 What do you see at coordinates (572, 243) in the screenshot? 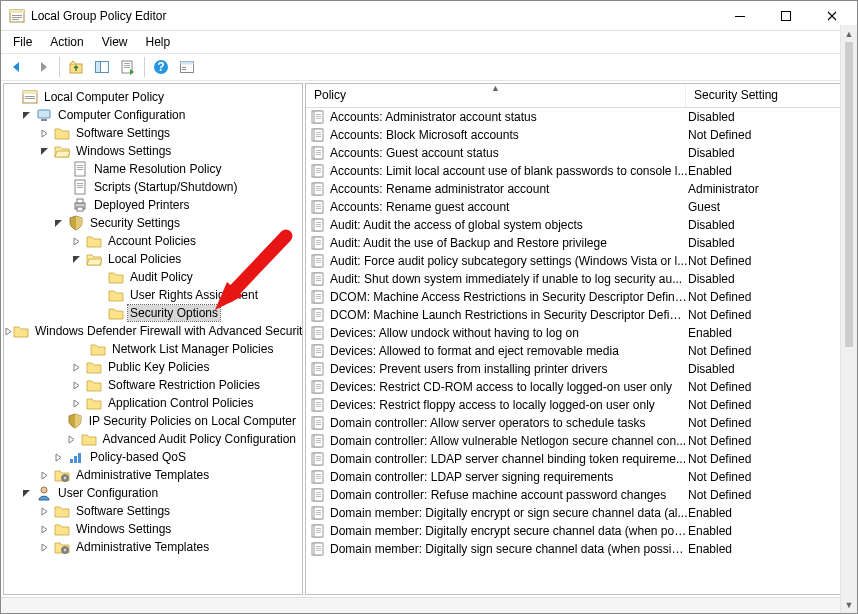
I see `policy-row: Audit: Audit the use of Backup and Resto…` at bounding box center [572, 243].